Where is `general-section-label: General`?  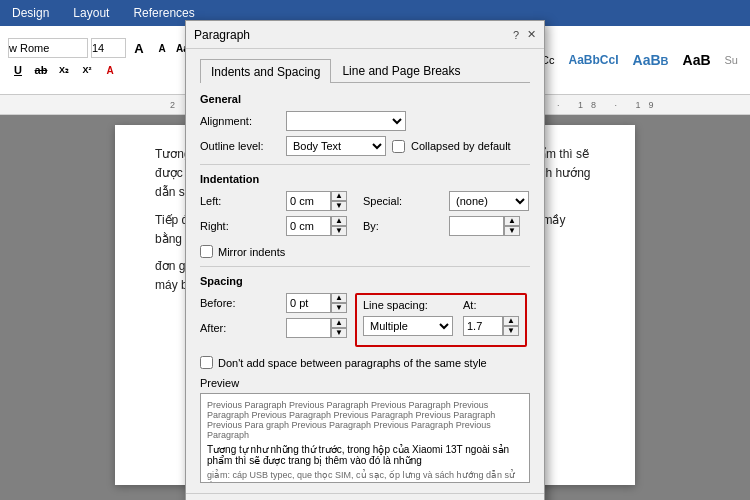
general-section-label: General is located at coordinates (365, 99).